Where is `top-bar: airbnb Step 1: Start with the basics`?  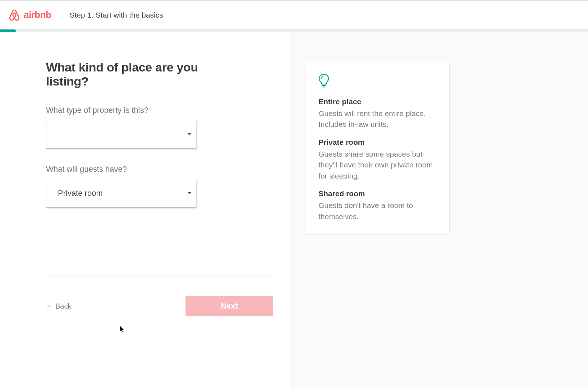 top-bar: airbnb Step 1: Start with the basics is located at coordinates (294, 15).